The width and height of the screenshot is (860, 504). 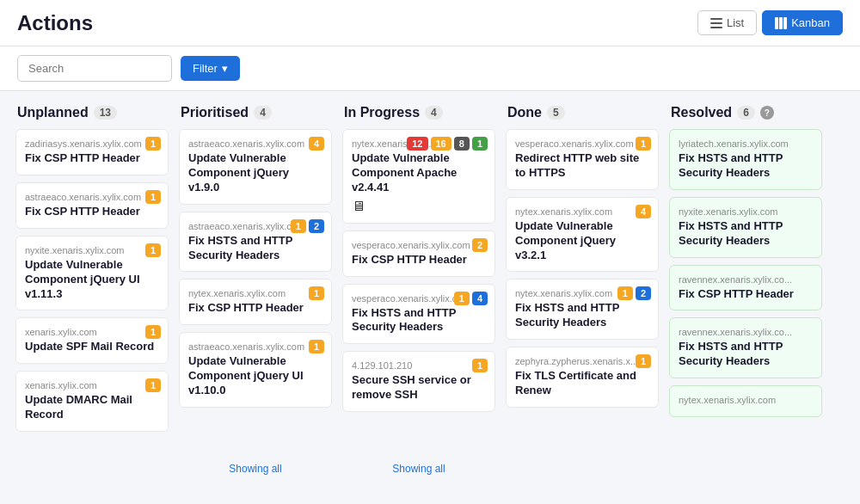 What do you see at coordinates (746, 113) in the screenshot?
I see `column-count-resolved: 6` at bounding box center [746, 113].